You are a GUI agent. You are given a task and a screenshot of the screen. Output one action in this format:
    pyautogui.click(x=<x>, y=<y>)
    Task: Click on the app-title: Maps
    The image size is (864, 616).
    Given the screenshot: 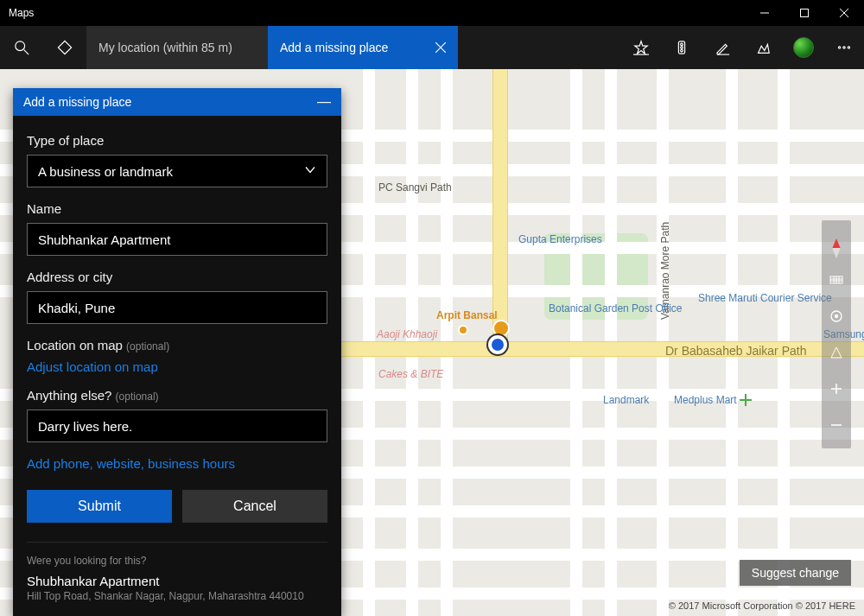 What is the action you would take?
    pyautogui.click(x=21, y=13)
    